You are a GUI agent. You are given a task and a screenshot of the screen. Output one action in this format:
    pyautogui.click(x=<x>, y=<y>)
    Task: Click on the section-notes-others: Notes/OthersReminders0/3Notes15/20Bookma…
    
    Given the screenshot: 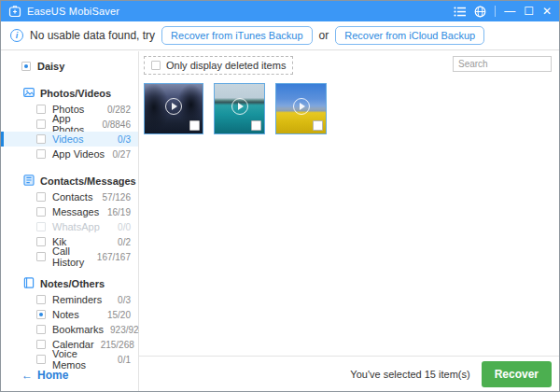 What is the action you would take?
    pyautogui.click(x=69, y=321)
    